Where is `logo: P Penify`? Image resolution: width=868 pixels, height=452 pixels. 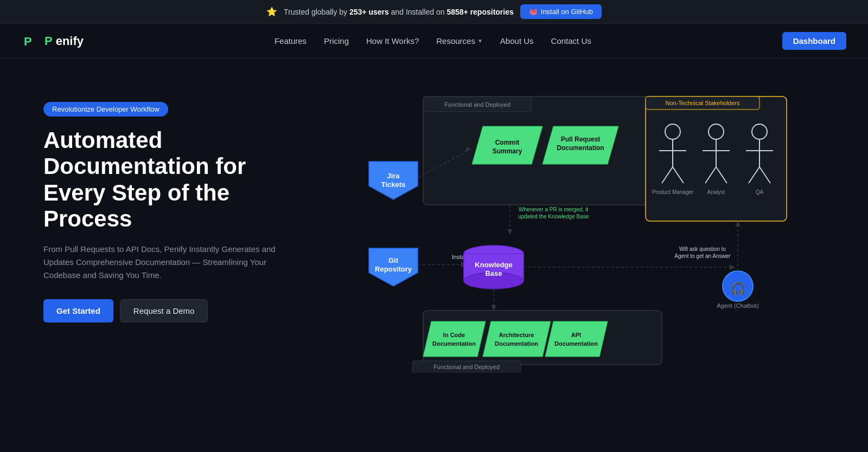
logo: P Penify is located at coordinates (53, 41).